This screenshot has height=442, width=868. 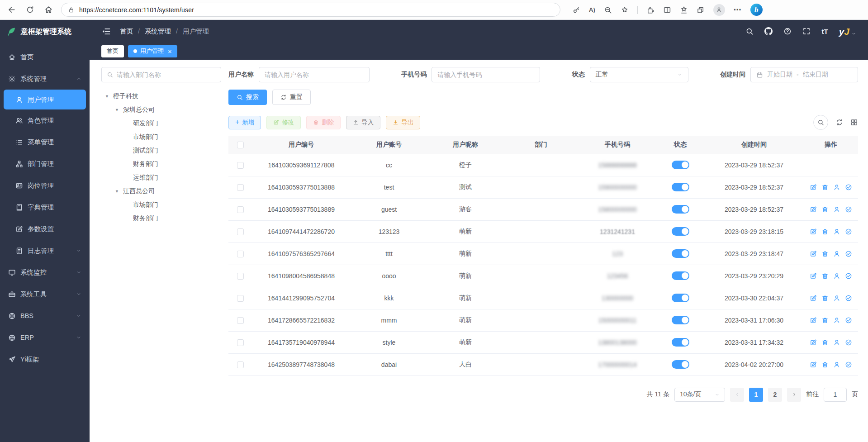 What do you see at coordinates (45, 207) in the screenshot?
I see `sidebar-item-dict-mgmt: 字典管理` at bounding box center [45, 207].